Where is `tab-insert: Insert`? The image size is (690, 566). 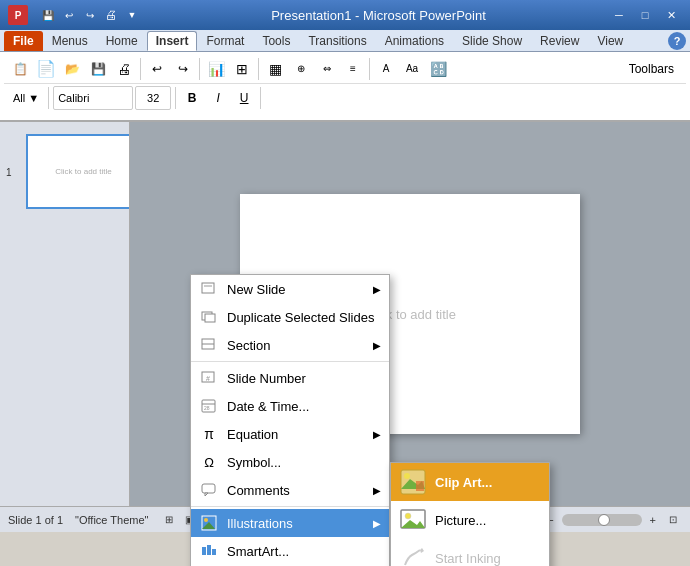
tab-insert: Insert is located at coordinates (172, 41).